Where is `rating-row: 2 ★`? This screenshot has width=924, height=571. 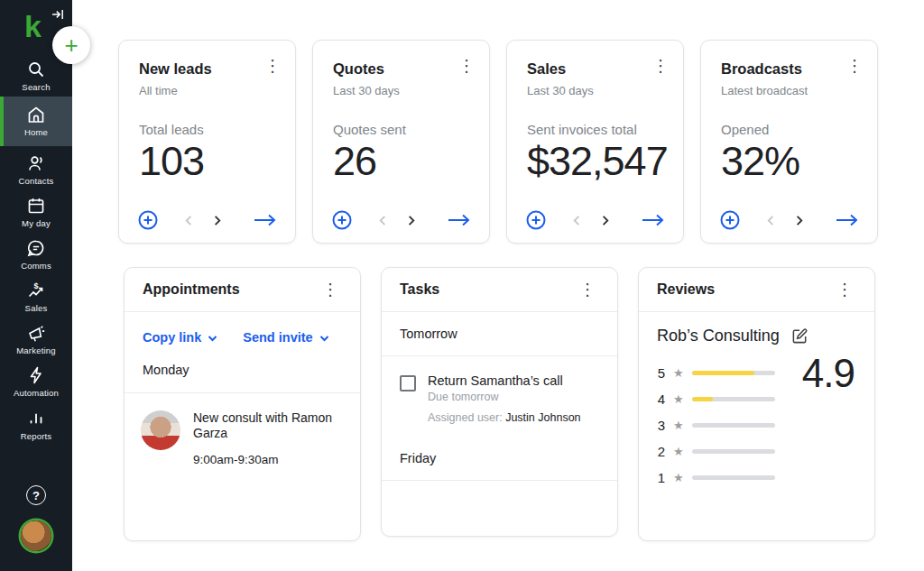 rating-row: 2 ★ is located at coordinates (756, 451).